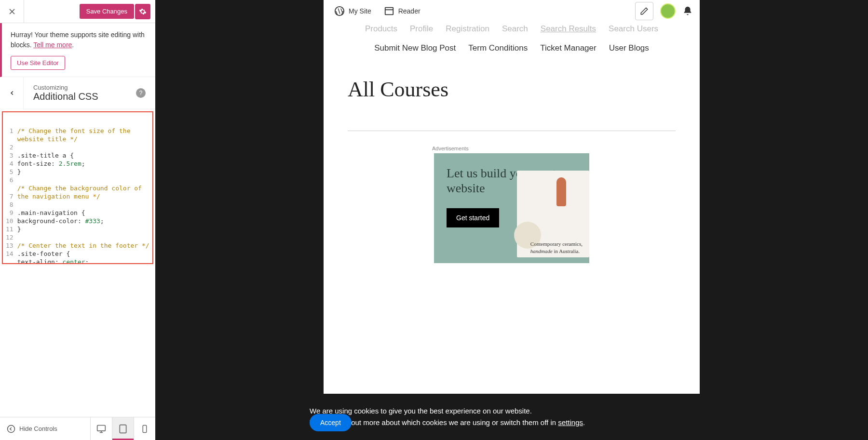 The height and width of the screenshot is (440, 868). I want to click on help-button: ?, so click(141, 93).